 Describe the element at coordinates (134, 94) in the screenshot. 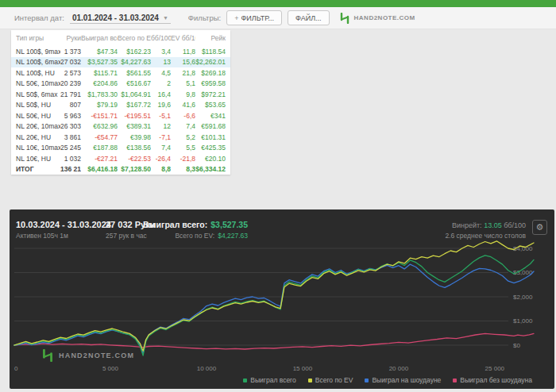

I see `table-cell: $1,064.91` at that location.